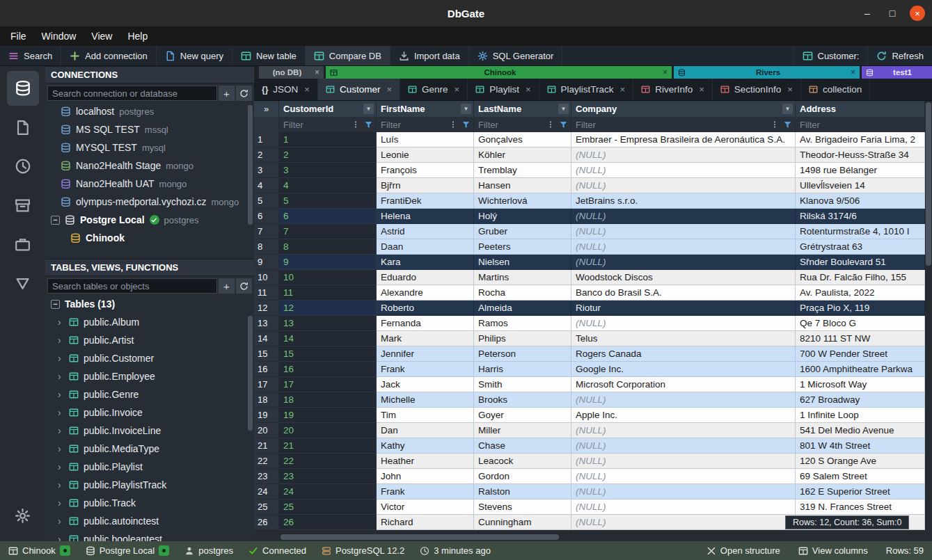 Image resolution: width=932 pixels, height=560 pixels. What do you see at coordinates (425, 461) in the screenshot?
I see `cell-firstname: Heather` at bounding box center [425, 461].